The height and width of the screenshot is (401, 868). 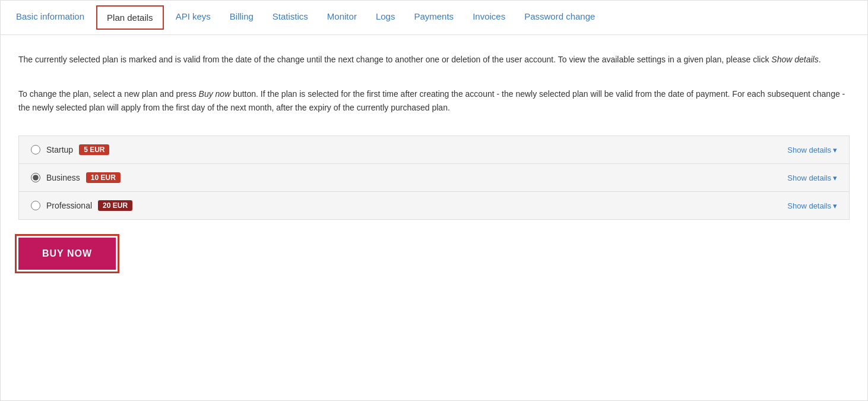 What do you see at coordinates (395, 59) in the screenshot?
I see `description-1-text: The currently selected plan is marked an…` at bounding box center [395, 59].